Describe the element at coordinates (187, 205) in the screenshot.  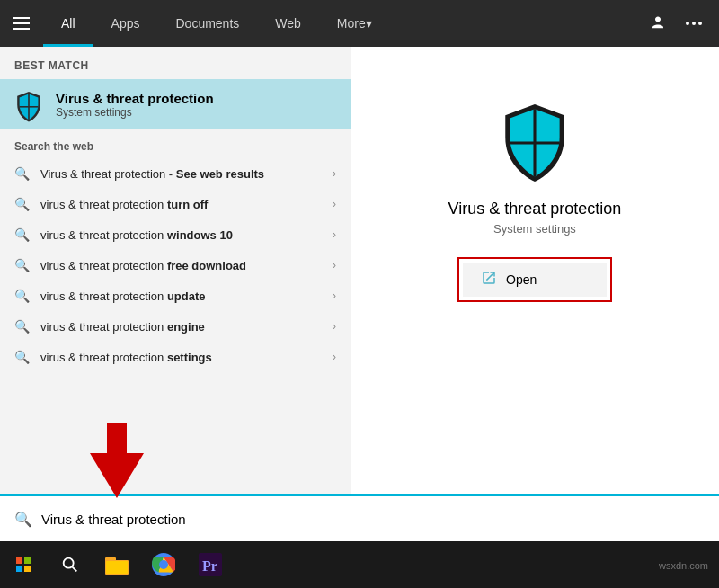
I see `suggestion-text-2: virus & threat protection turn off` at that location.